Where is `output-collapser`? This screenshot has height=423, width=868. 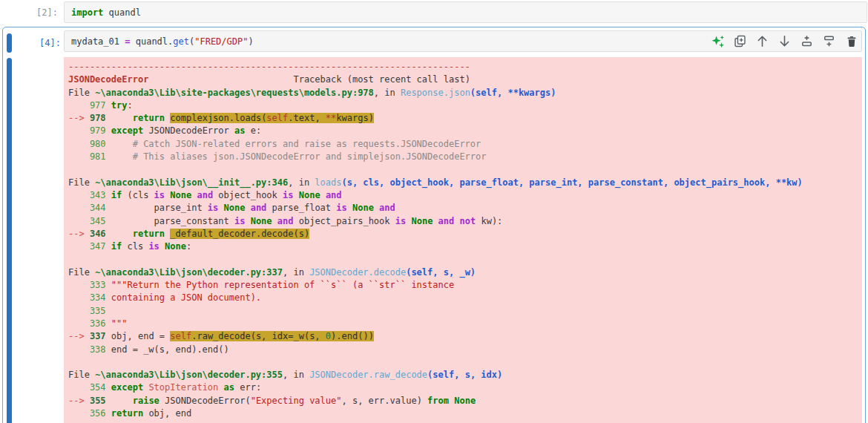
output-collapser is located at coordinates (9, 240).